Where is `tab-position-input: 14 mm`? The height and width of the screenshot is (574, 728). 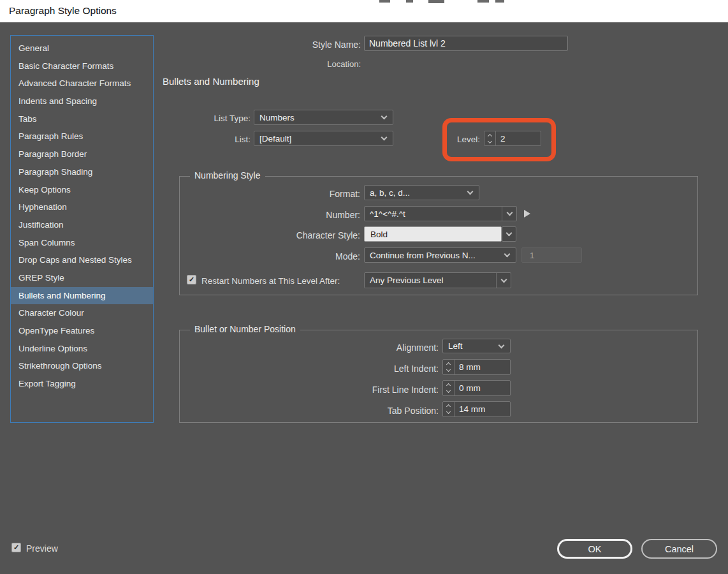 tab-position-input: 14 mm is located at coordinates (482, 409).